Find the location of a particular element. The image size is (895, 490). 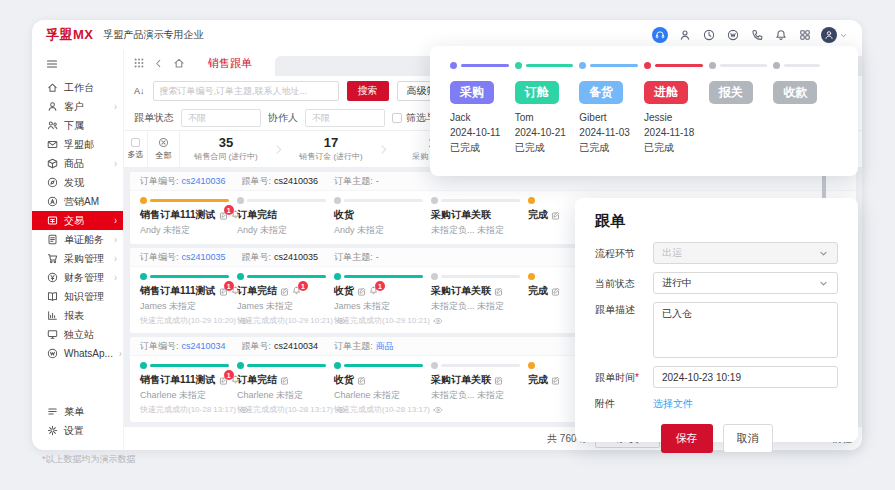

stage-select: 出运 is located at coordinates (746, 253).